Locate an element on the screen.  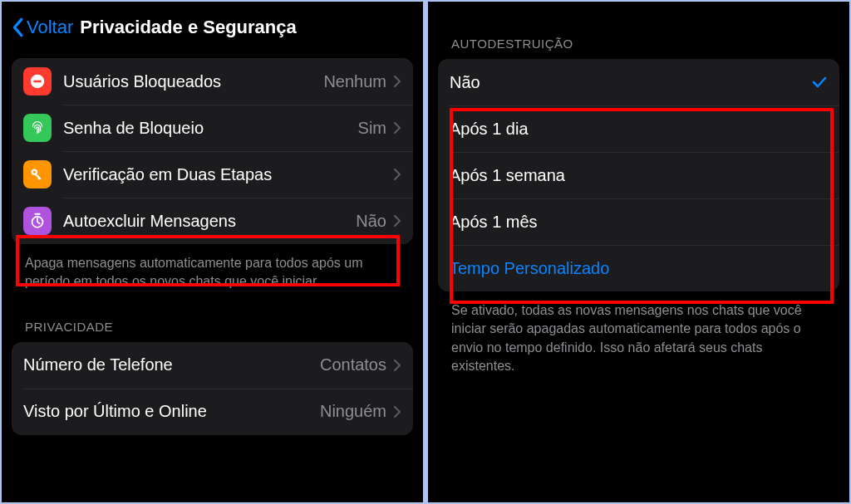
row-value: Nenhum is located at coordinates (355, 81).